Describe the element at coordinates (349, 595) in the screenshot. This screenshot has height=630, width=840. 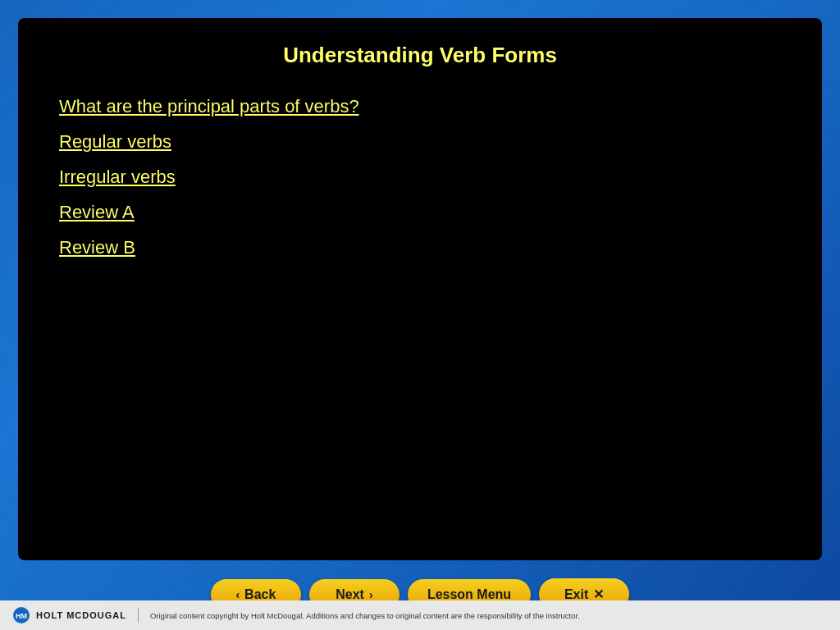
I see `next-label: Next` at that location.